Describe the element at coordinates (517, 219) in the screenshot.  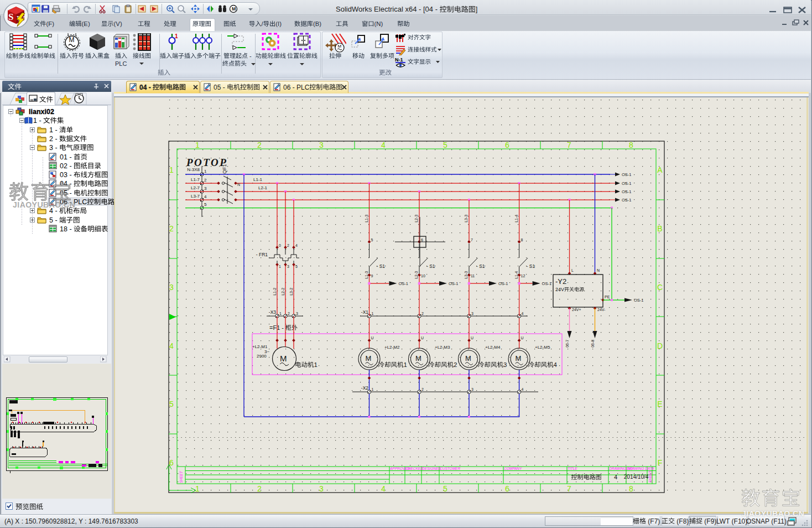
I see `svg-text: L1-4` at that location.